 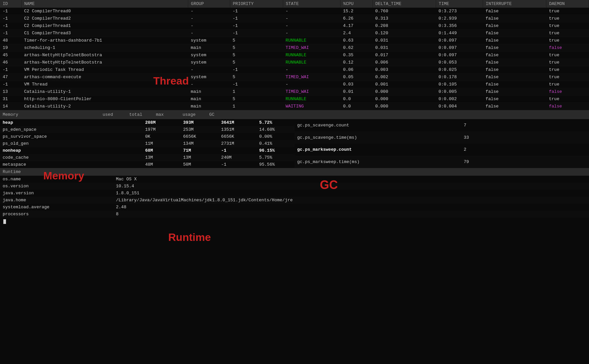 What do you see at coordinates (351, 186) in the screenshot?
I see `cell-runtime-value: 10.15.4` at bounding box center [351, 186].